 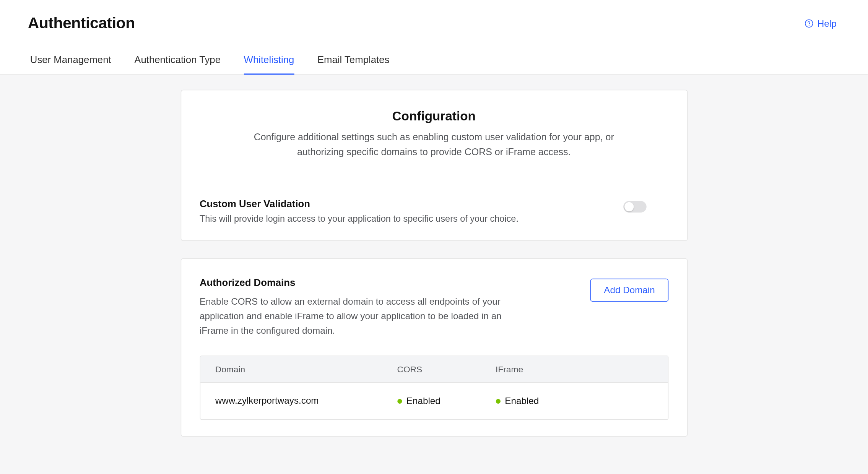 I want to click on authorized-domains-description: Enable CORS to allow an external domain …, so click(x=362, y=317).